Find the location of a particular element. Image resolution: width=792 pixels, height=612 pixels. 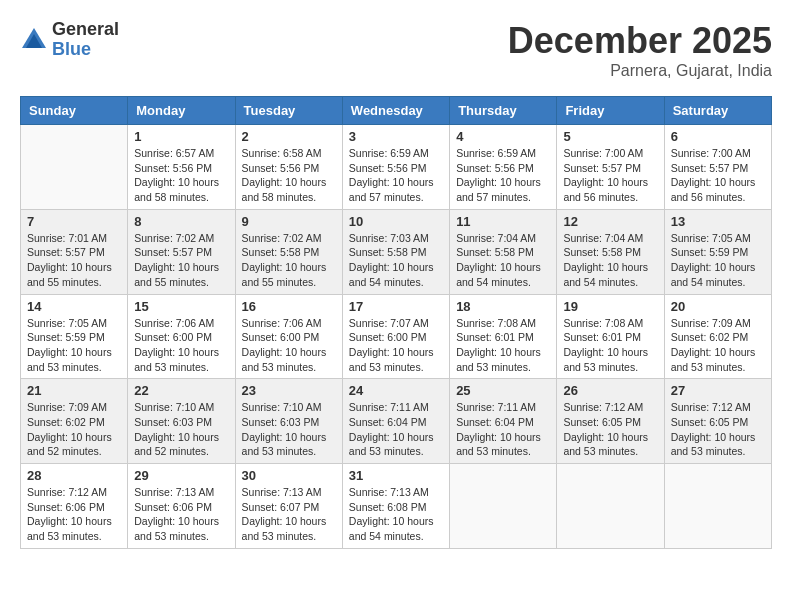

day-number: 5 is located at coordinates (610, 136).